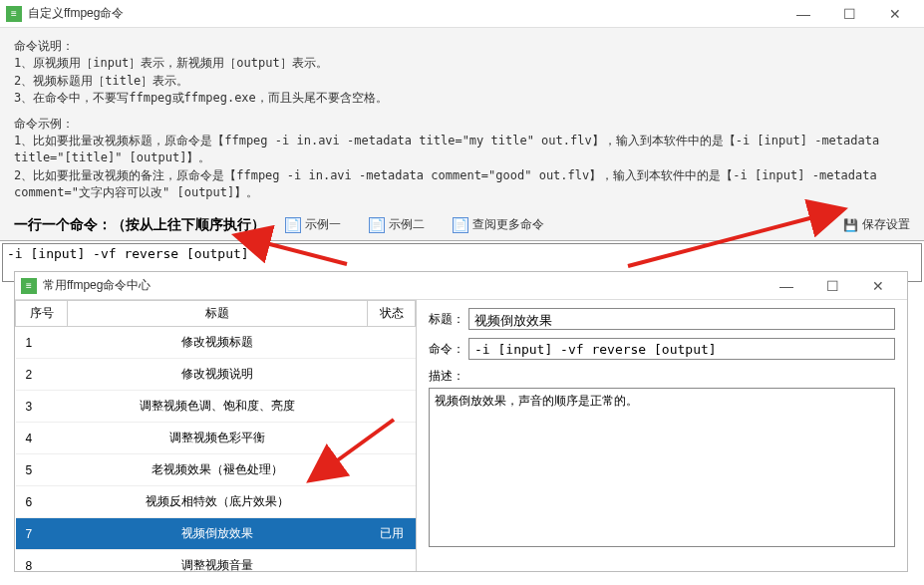 The image size is (924, 585). I want to click on table-row: 1修改视频标题, so click(215, 343).